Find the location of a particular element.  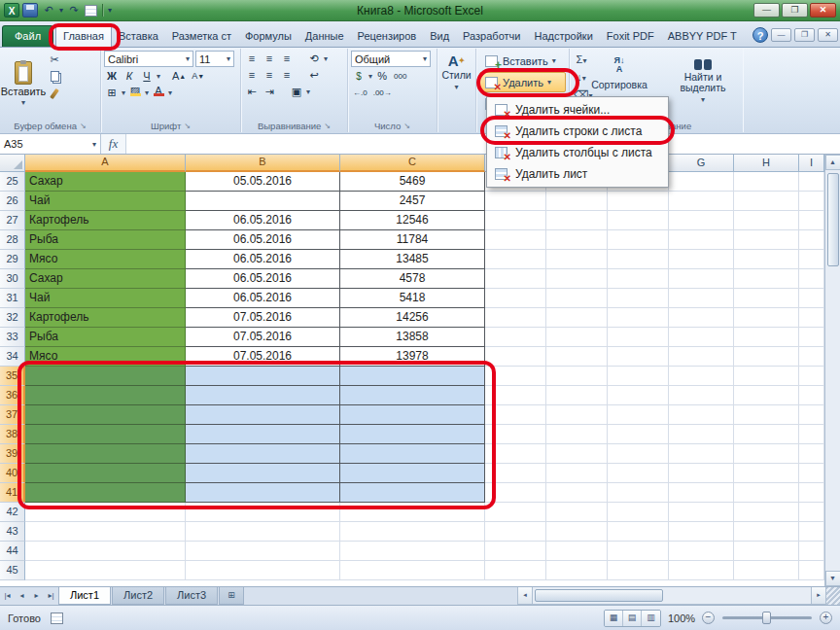

decrease-font-icon: А▼ is located at coordinates (198, 76).